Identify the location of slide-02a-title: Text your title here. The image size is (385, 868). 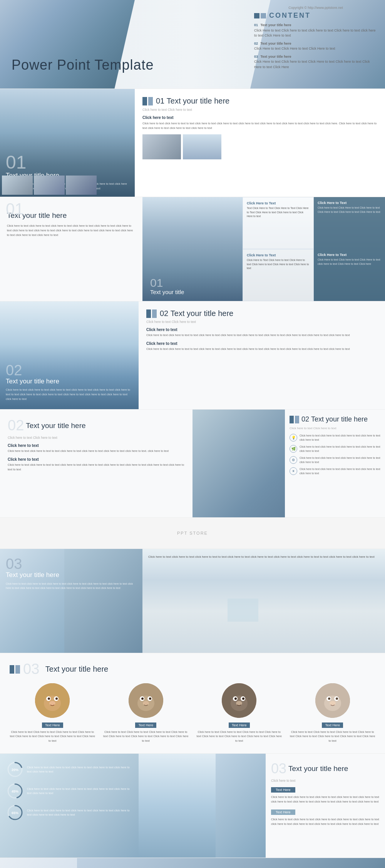
(69, 381).